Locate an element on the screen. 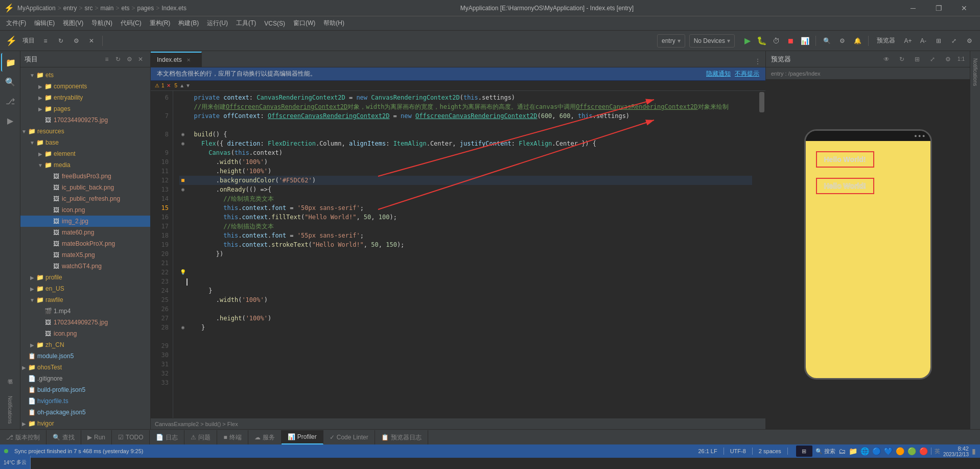 The height and width of the screenshot is (469, 980). tree-item-pages: ▶ 📁 pages is located at coordinates (85, 109).